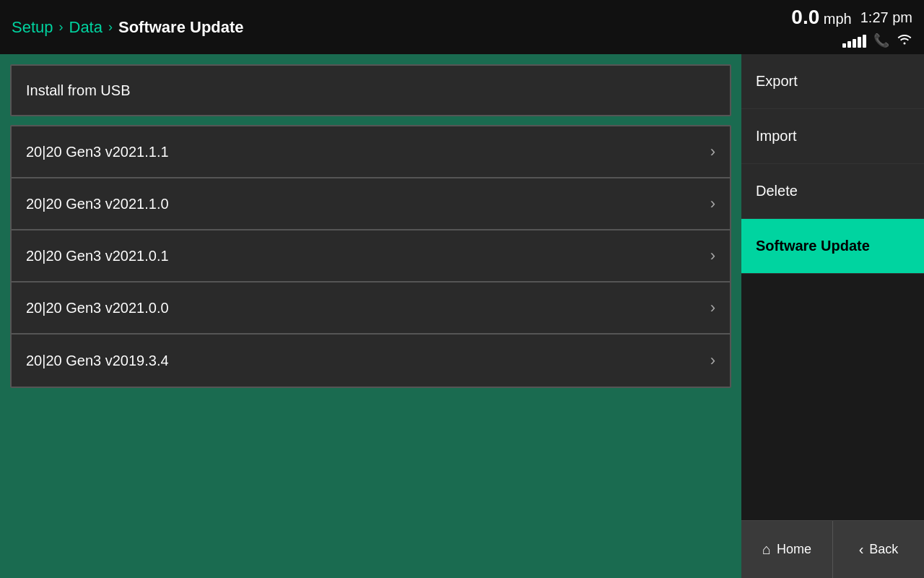 The image size is (924, 578). Describe the element at coordinates (833, 82) in the screenshot. I see `sidebar-item-export: Export` at that location.